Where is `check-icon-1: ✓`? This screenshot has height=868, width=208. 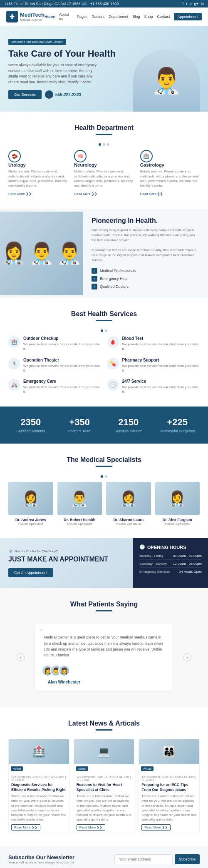
check-icon-1: ✓ is located at coordinates (94, 271).